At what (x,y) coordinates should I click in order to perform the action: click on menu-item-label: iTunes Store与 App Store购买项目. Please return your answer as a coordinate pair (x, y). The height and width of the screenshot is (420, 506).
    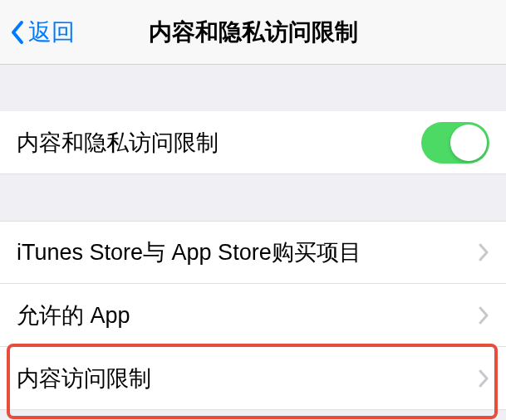
    Looking at the image, I should click on (189, 252).